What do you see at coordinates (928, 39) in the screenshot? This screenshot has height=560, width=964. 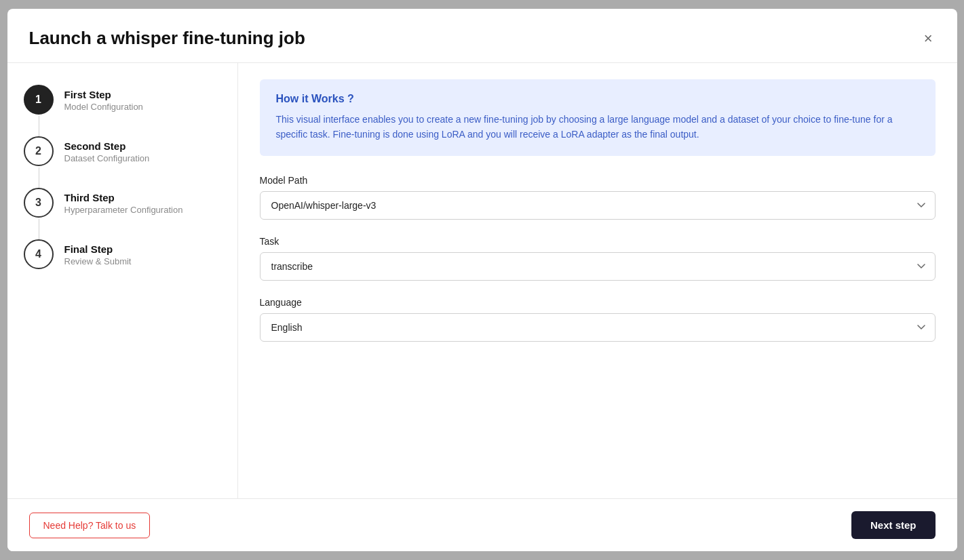 I see `close-button: ×` at bounding box center [928, 39].